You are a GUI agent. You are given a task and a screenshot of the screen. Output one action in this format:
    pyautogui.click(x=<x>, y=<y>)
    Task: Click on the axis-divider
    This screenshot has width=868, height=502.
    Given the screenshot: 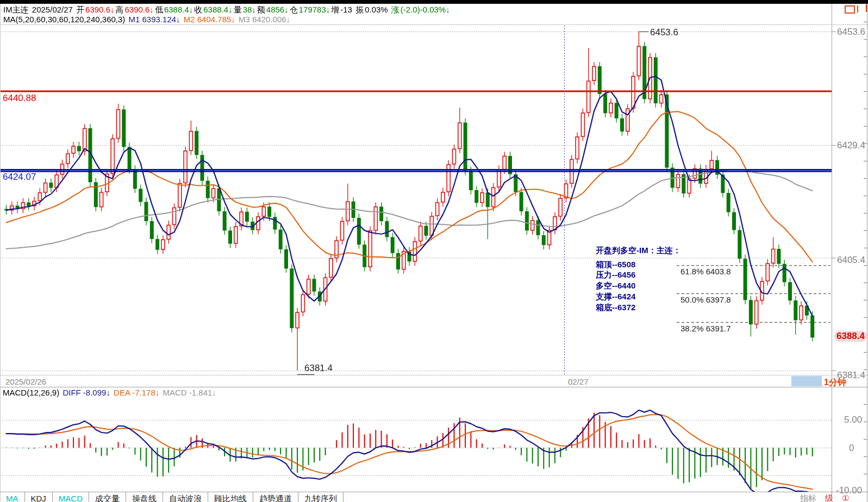 What is the action you would take?
    pyautogui.click(x=832, y=253)
    